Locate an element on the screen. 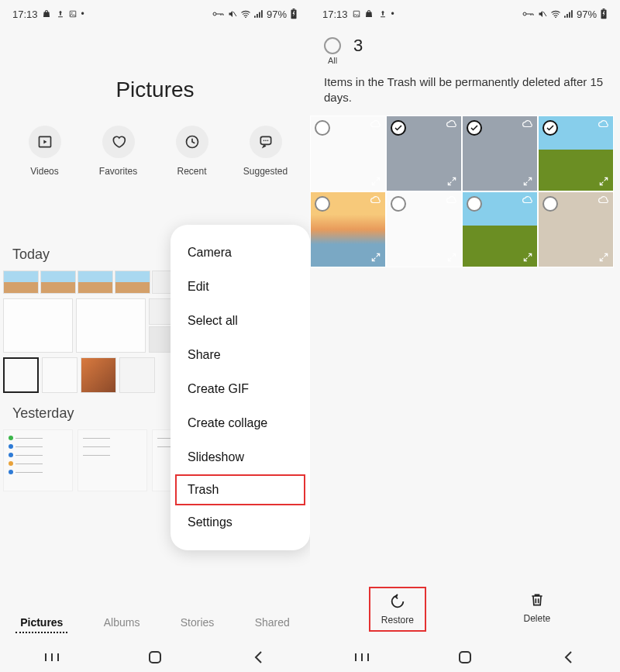 This screenshot has height=672, width=620. restore-label: Restore is located at coordinates (398, 620).